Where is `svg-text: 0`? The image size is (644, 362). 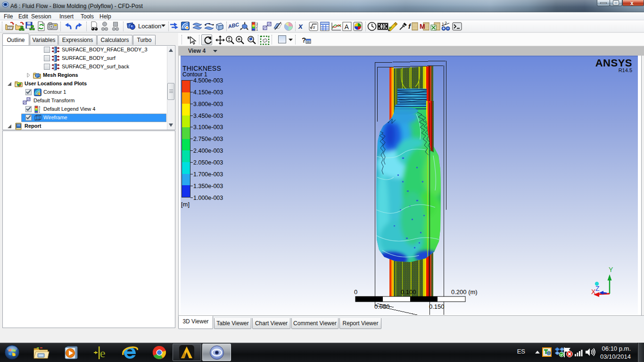
svg-text: 0 is located at coordinates (355, 292).